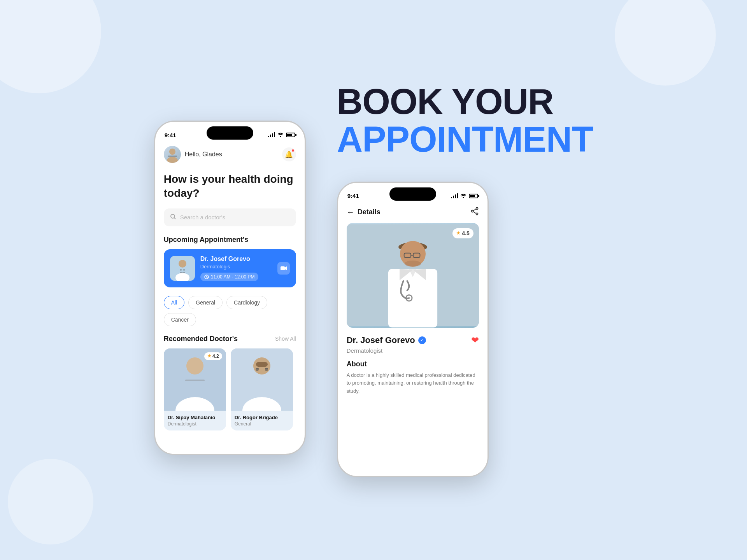  I want to click on video-call-icon, so click(284, 268).